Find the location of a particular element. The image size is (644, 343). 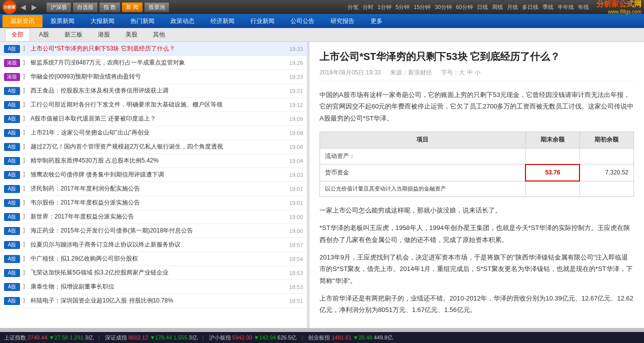

news-item: A股 】 工行公司部近期对各分行下发文件，明确要求加大基础设施、棚户区等领 19… is located at coordinates (154, 105).